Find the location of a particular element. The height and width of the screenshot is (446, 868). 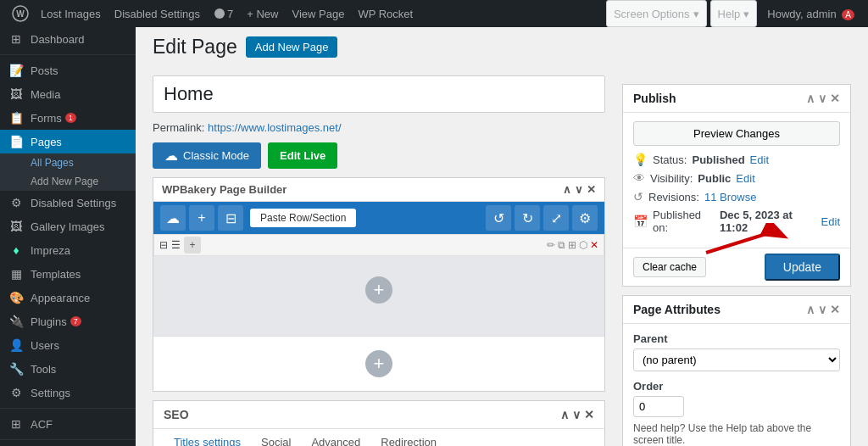

wpb-cloud-button: ☁ is located at coordinates (173, 218).